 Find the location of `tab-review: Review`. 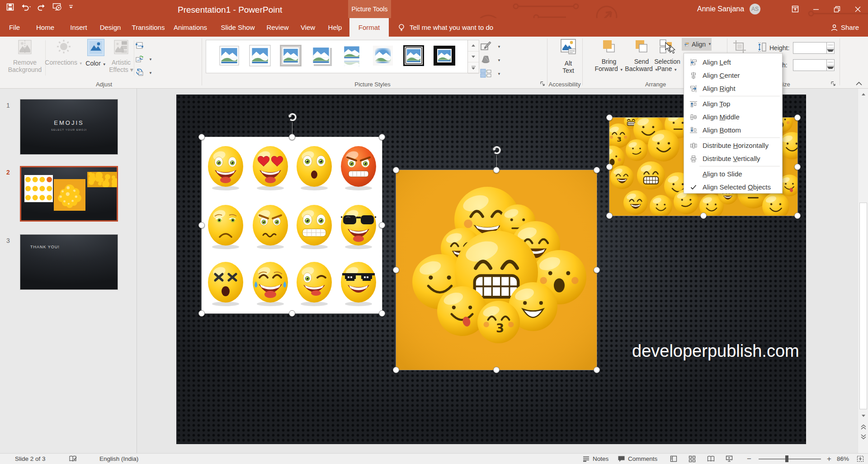

tab-review: Review is located at coordinates (278, 27).